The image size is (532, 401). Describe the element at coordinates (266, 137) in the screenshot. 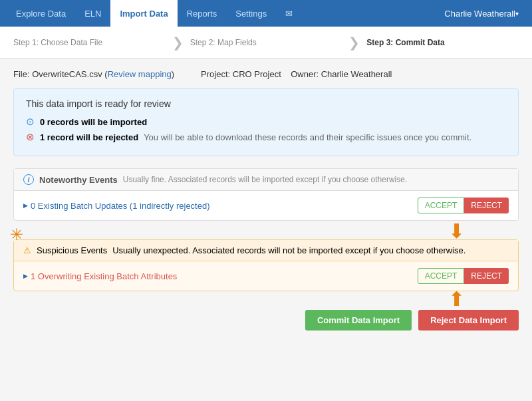

I see `review-item-rejected: ⊗ 1 record will be rejected You will be …` at that location.